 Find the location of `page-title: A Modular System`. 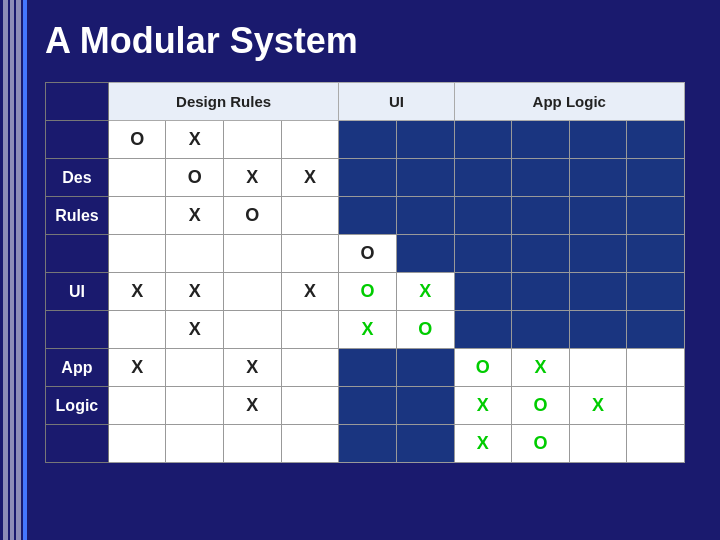

page-title: A Modular System is located at coordinates (378, 41).